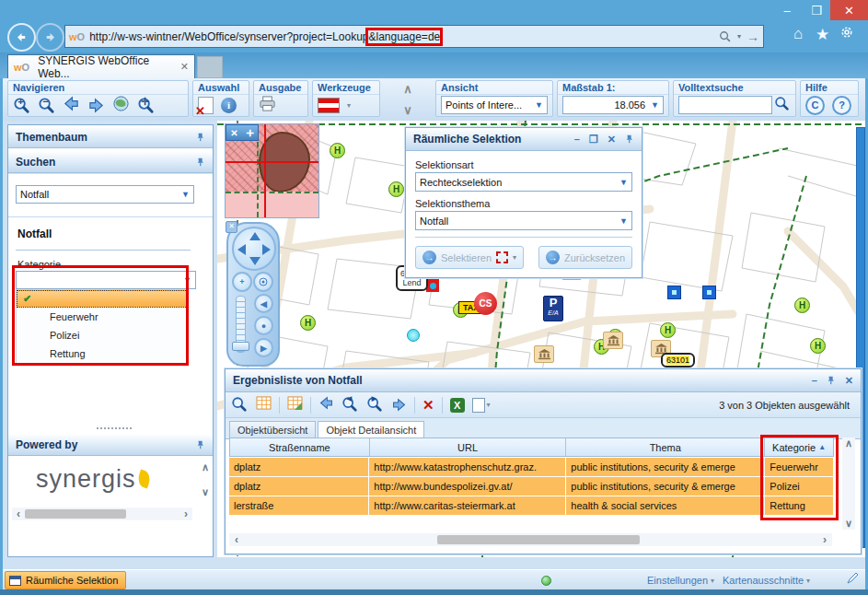 Image resolution: width=868 pixels, height=595 pixels. I want to click on address-bar: wO http://w-ws-wintner/WebOffice/synserv…, so click(414, 37).